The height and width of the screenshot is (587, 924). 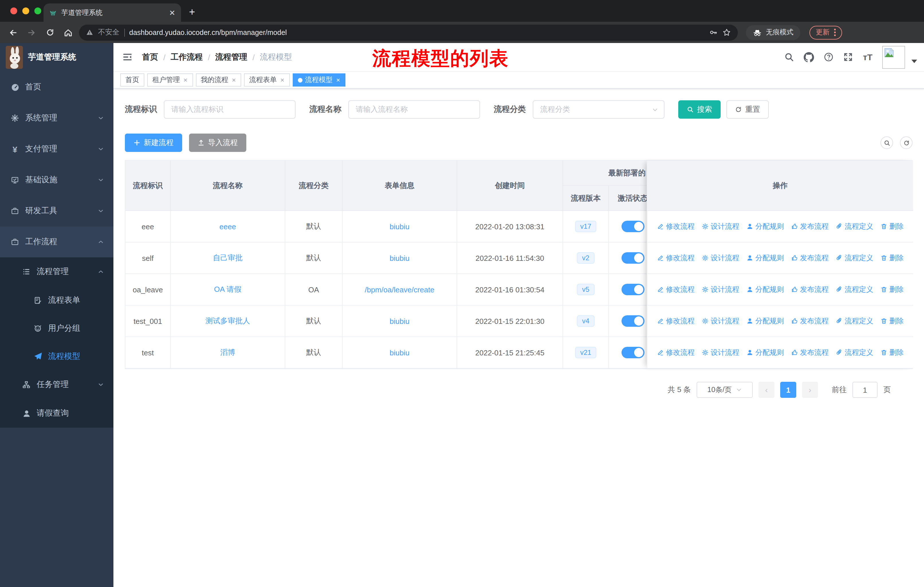 What do you see at coordinates (906, 143) in the screenshot?
I see `refresh-table-icon` at bounding box center [906, 143].